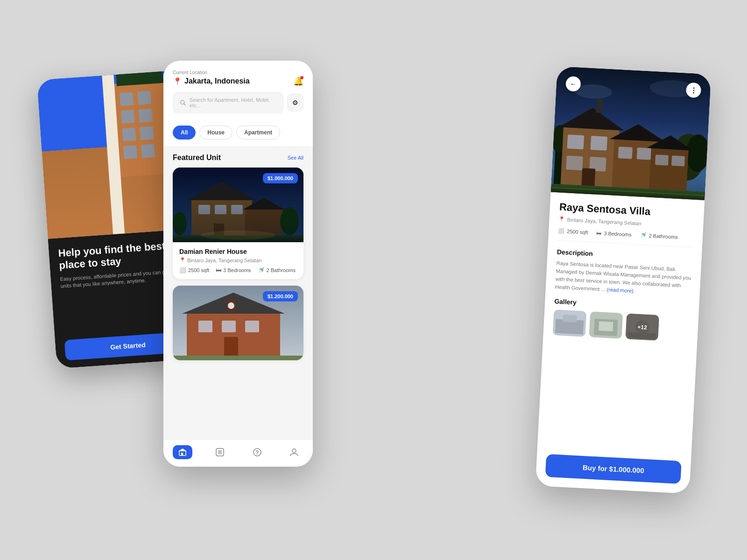  Describe the element at coordinates (233, 103) in the screenshot. I see `search-placeholder: Search for Apartment, Hotel, Motel, etc.…` at that location.